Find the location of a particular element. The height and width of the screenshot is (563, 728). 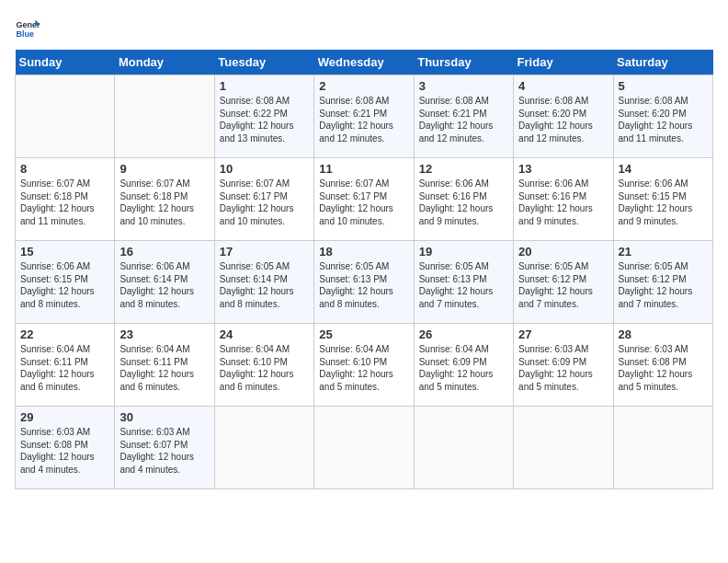

calendar-cell: 12Sunrise: 6:06 AMSunset: 6:16 PMDayligh… is located at coordinates (463, 200).